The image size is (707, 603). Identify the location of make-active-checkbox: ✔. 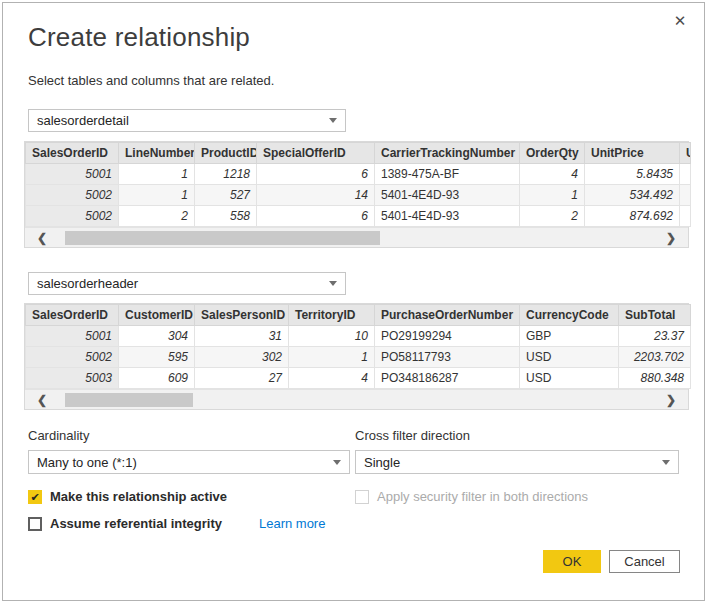
(35, 497).